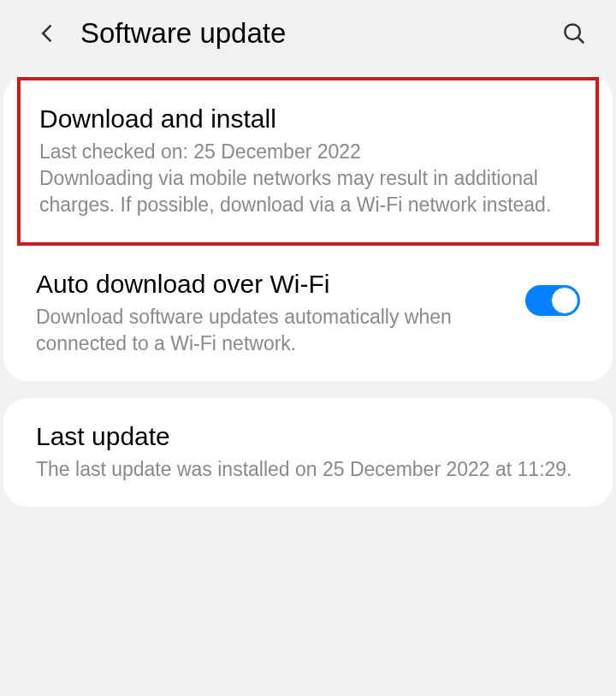 This screenshot has height=696, width=616. Describe the element at coordinates (308, 38) in the screenshot. I see `header: Software update` at that location.